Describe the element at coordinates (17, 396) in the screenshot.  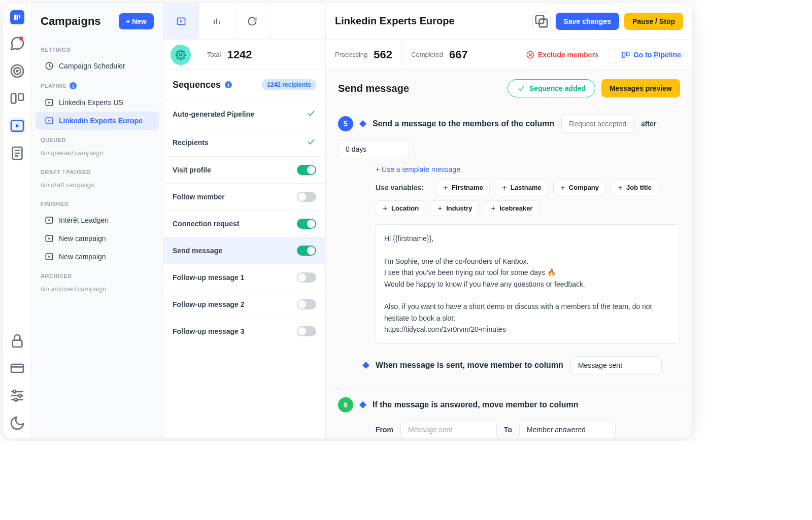
I see `settings-sliders-icon` at that location.